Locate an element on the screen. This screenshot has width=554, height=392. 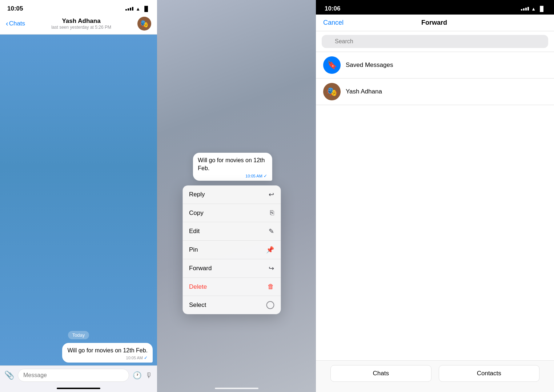
bottom-tabs: Chats Contacts is located at coordinates (435, 376).